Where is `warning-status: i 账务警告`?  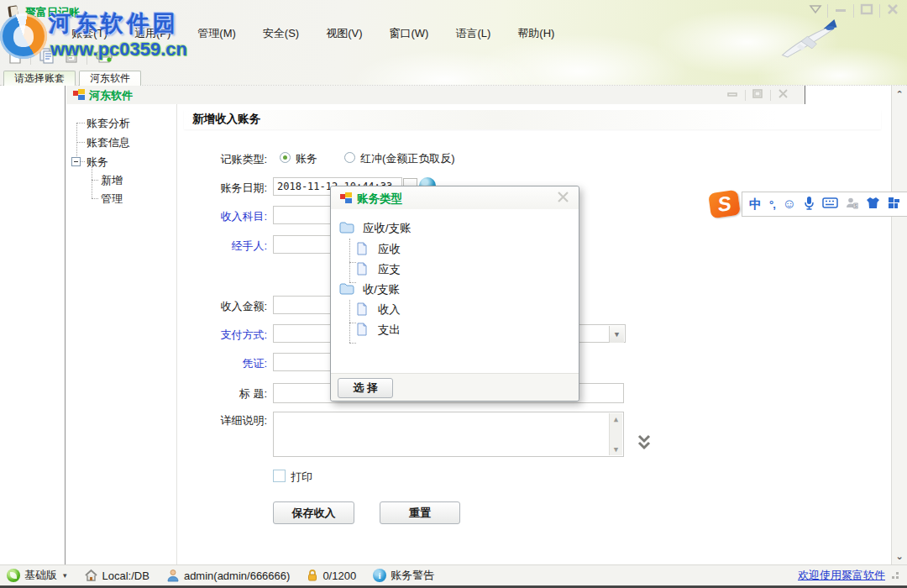
warning-status: i 账务警告 is located at coordinates (403, 575).